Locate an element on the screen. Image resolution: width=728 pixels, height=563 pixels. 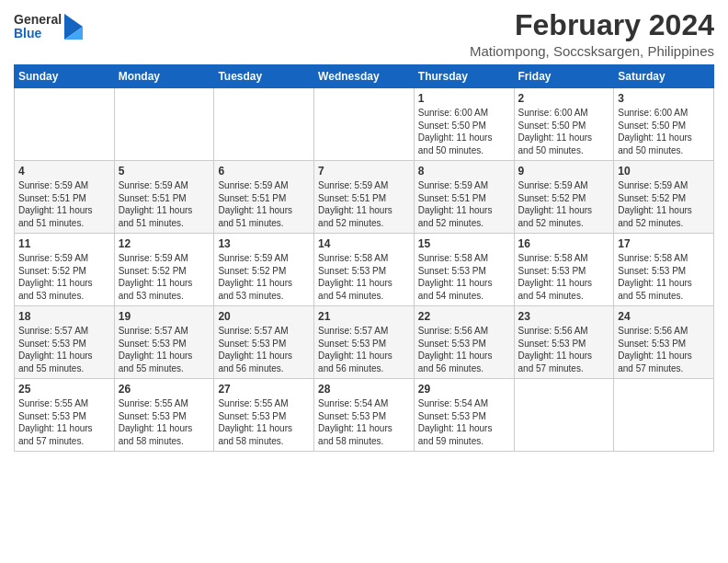
calendar-cell: 28Sunrise: 5:54 AM Sunset: 5:53 PM Dayli… is located at coordinates (364, 416).